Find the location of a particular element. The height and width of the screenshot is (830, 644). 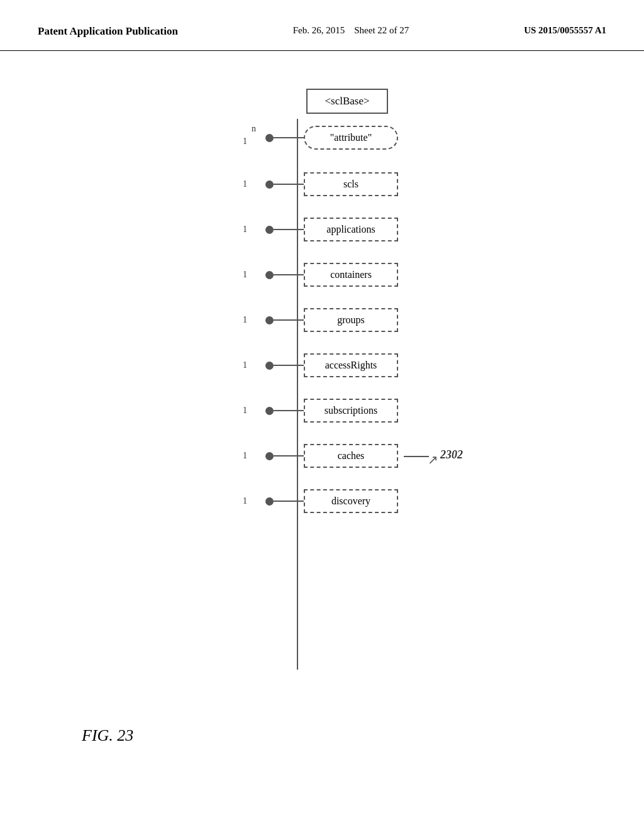

root-node-row: <sclBase> is located at coordinates (347, 101).